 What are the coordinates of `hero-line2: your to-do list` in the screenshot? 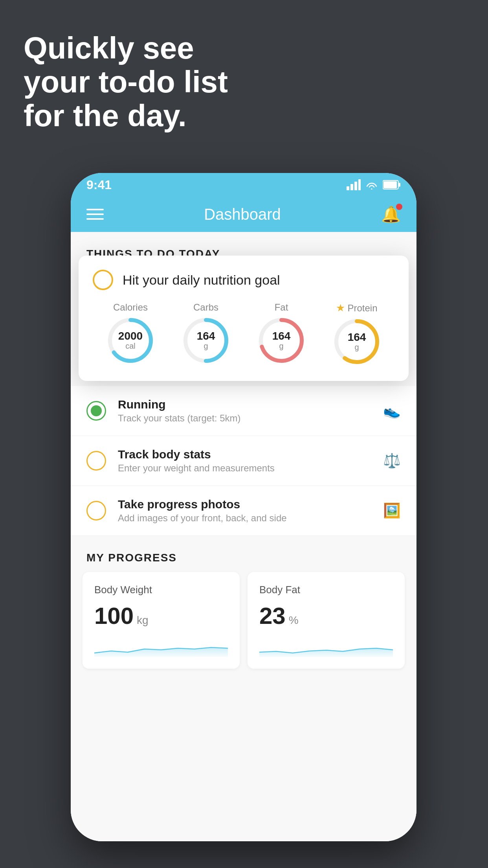 It's located at (126, 82).